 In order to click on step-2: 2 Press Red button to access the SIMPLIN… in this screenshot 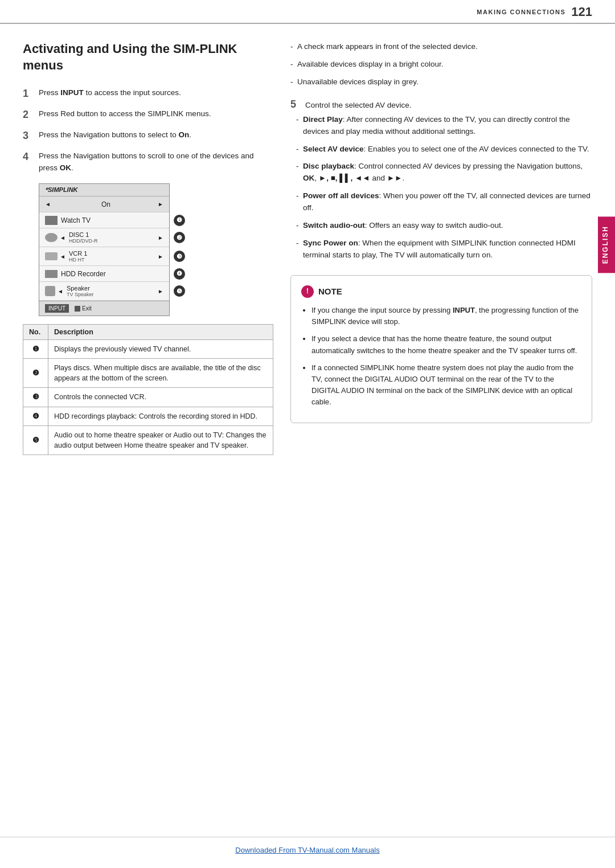, I will do `click(148, 115)`.